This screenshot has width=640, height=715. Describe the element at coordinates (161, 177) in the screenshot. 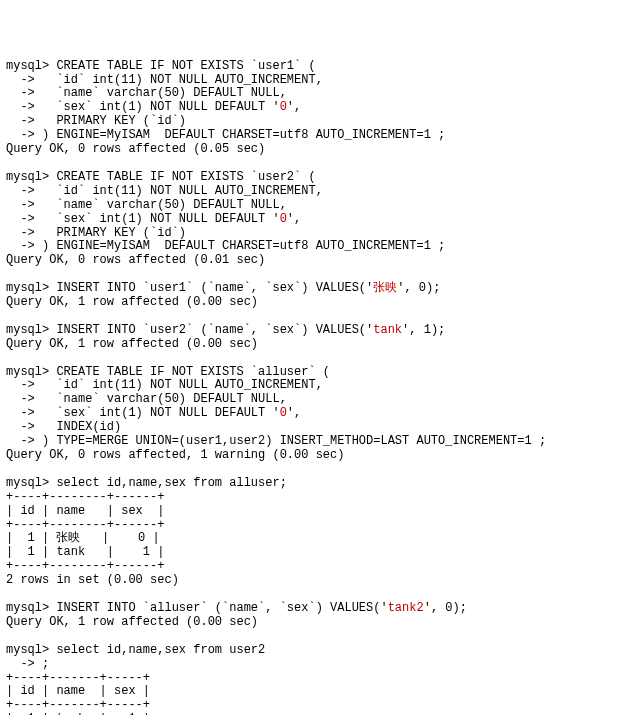

I see `line: mysql> CREATE TABLE IF NOT EXISTS `user2…` at that location.